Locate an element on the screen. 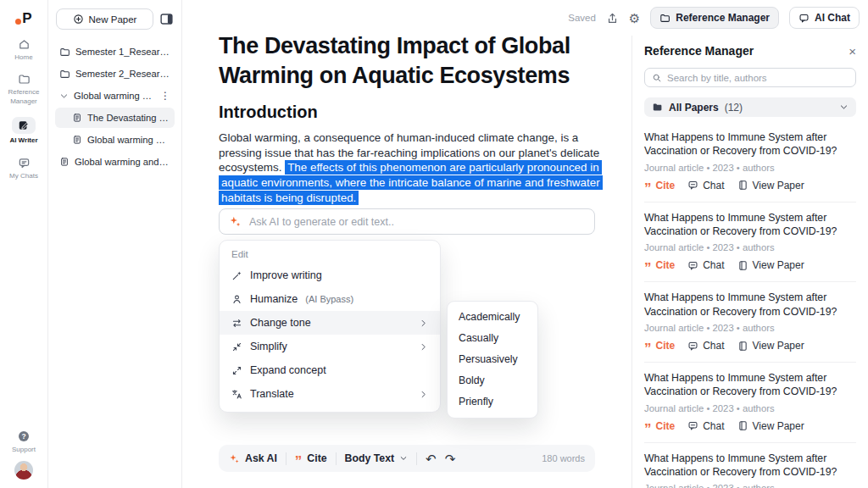  document-title: The Devastating Impact of Global Warming… is located at coordinates (415, 61).